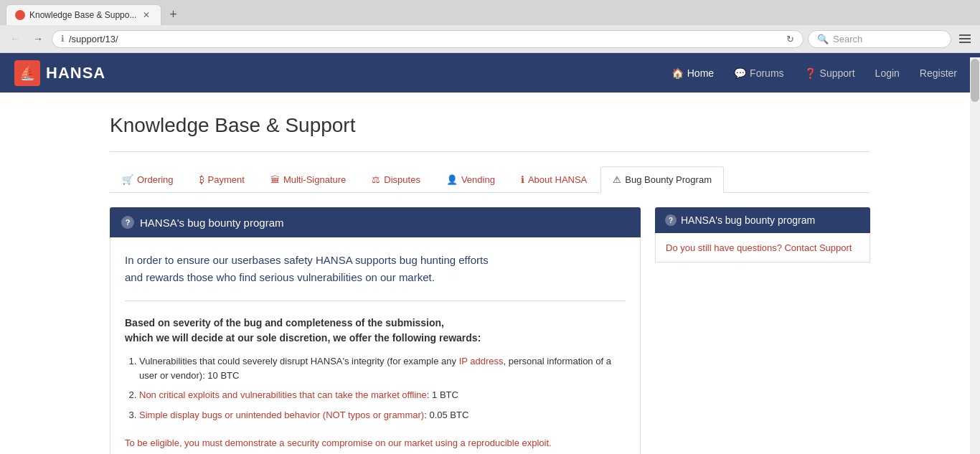 This screenshot has height=454, width=980. I want to click on search-icon: 🔍, so click(823, 39).